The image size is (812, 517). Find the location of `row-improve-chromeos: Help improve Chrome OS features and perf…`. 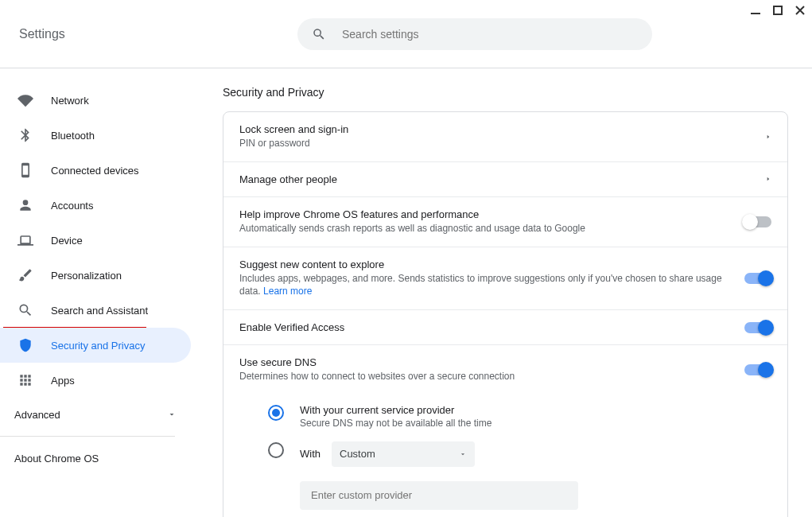

row-improve-chromeos: Help improve Chrome OS features and perf… is located at coordinates (506, 223).